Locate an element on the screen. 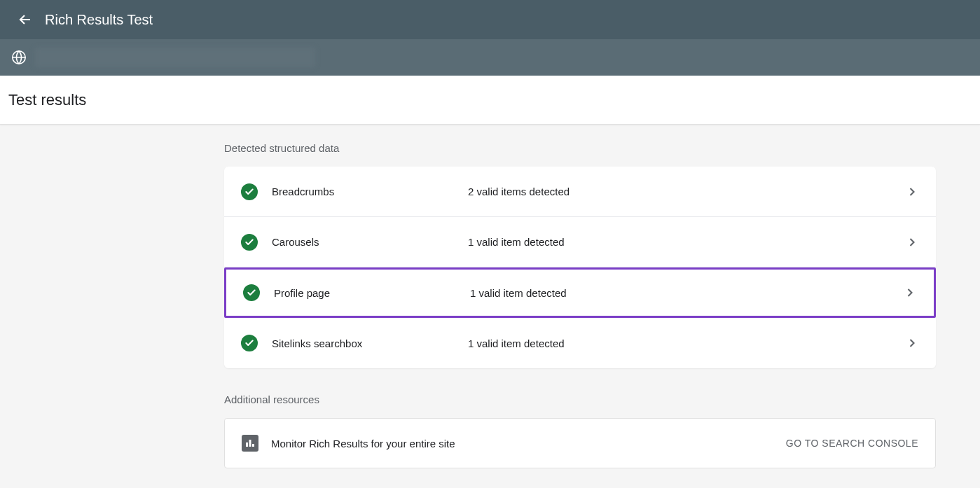 This screenshot has height=488, width=980. result-name: Sitelinks searchbox is located at coordinates (370, 343).